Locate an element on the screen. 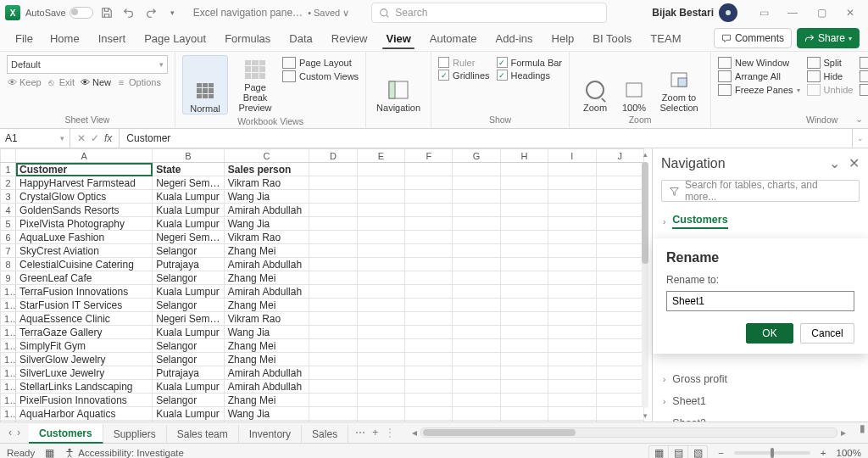 This screenshot has width=868, height=458. cell: SilverGlow Jewelry is located at coordinates (85, 360).